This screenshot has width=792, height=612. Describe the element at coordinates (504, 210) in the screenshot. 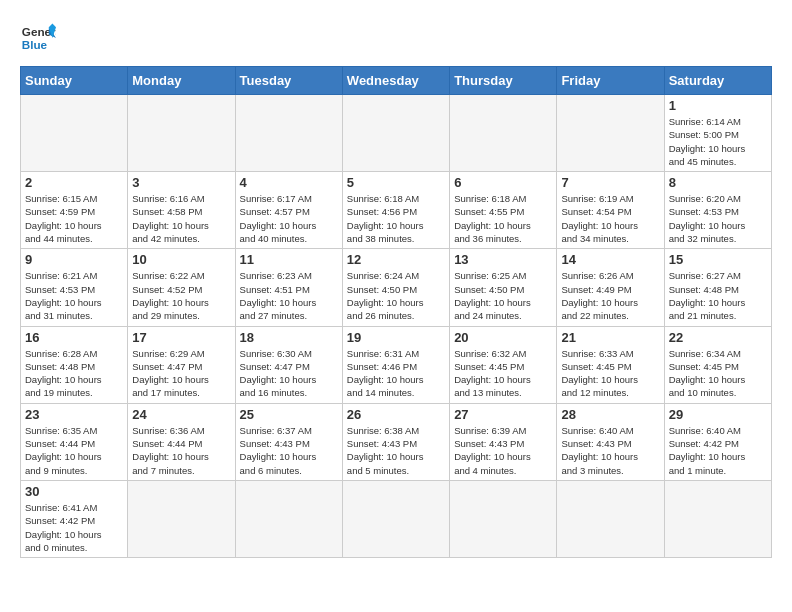

I see `calendar-day: 6Sunrise: 6:18 AM Sunset: 4:55 PM Daylig…` at that location.